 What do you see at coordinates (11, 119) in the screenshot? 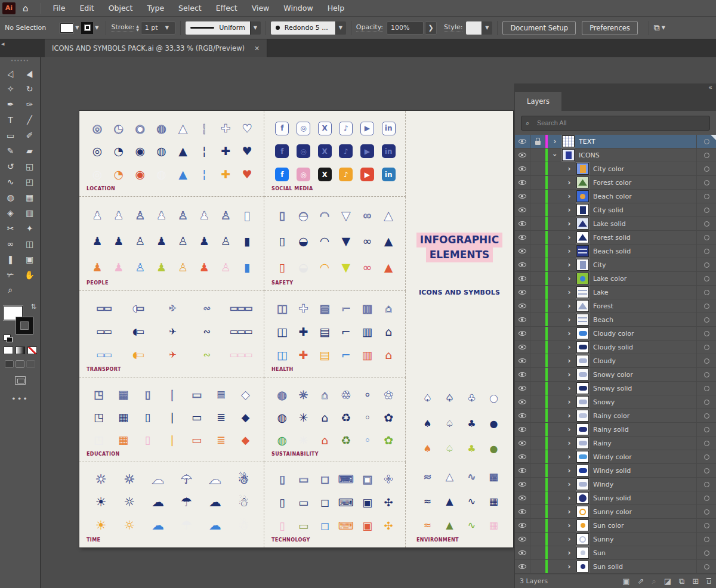
I see `type-tool: T` at bounding box center [11, 119].